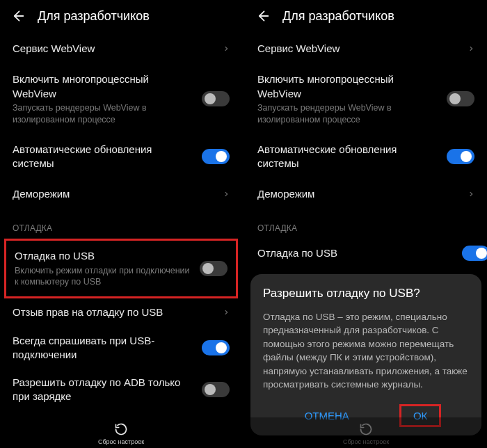  Describe the element at coordinates (103, 348) in the screenshot. I see `row-label: Всегда спрашивать при USB-подключении` at that location.